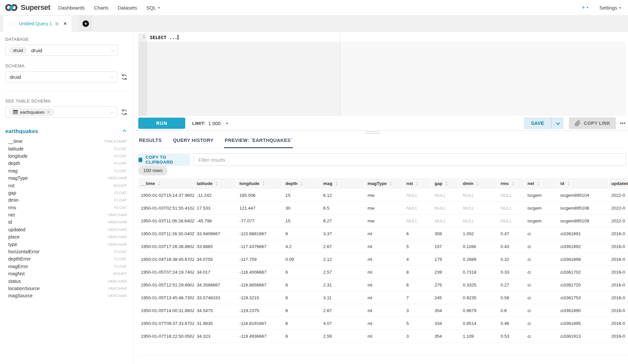 This screenshot has height=364, width=628. I want to click on column-header-dmin: dmin▲▼, so click(479, 183).